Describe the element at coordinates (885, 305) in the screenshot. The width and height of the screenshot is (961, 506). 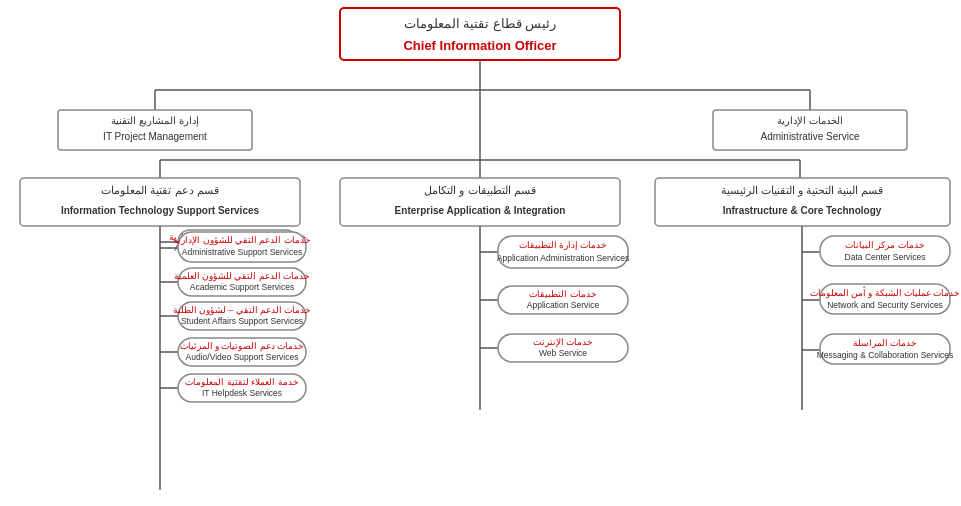
I see `svg-text: Network and Security Services` at that location.